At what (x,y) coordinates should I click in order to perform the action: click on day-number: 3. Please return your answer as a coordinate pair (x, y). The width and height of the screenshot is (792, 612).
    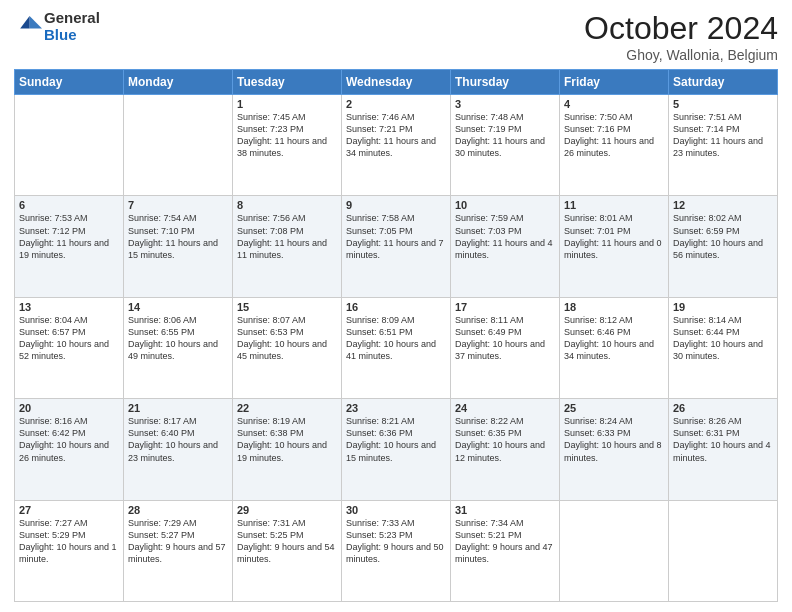
    Looking at the image, I should click on (505, 104).